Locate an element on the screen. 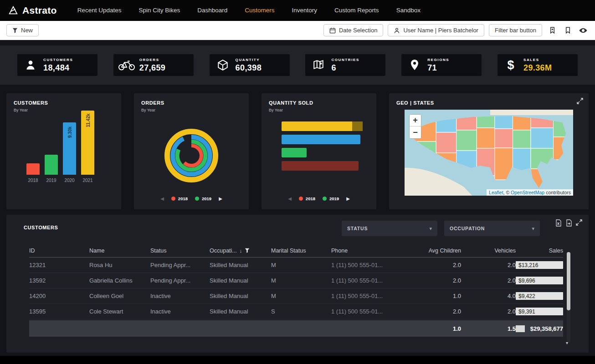  chart-title: CUSTOMERS is located at coordinates (64, 103).